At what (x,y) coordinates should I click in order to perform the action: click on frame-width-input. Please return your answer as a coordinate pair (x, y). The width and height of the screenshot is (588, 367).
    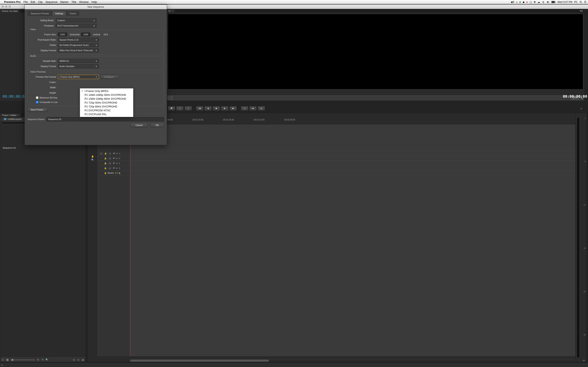
    Looking at the image, I should click on (63, 34).